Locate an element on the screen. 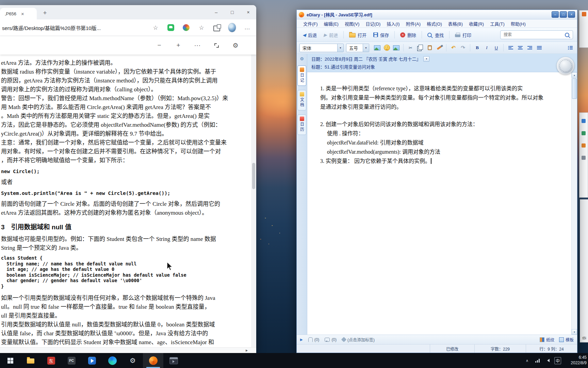  date-dropdown-icon: ▼ is located at coordinates (426, 59).